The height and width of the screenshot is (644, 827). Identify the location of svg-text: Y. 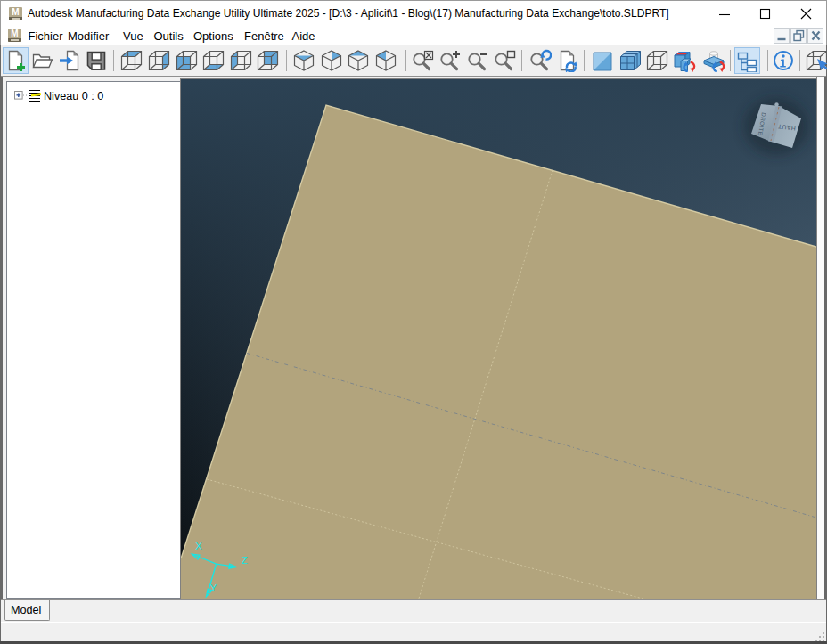
(214, 588).